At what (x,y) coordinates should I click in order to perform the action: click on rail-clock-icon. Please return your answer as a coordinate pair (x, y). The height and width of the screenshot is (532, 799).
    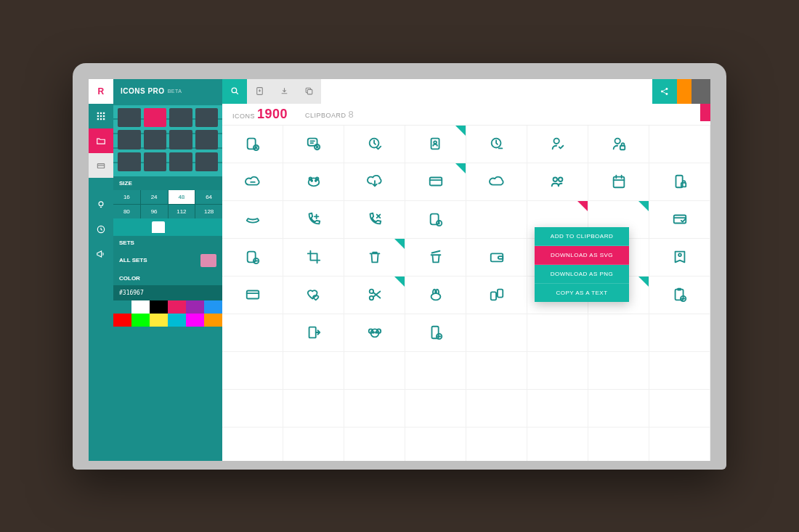
    Looking at the image, I should click on (101, 229).